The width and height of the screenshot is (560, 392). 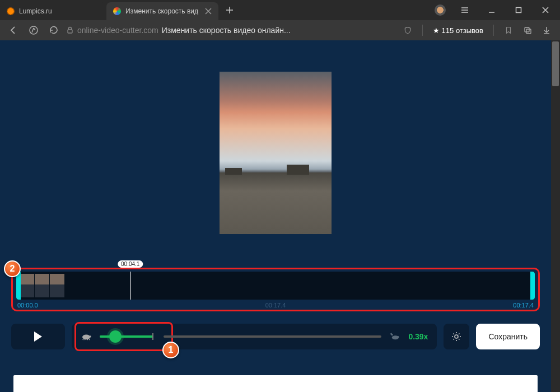 What do you see at coordinates (276, 305) in the screenshot?
I see `timeline-times: 00:00.0 00:17.4 00:17.4` at bounding box center [276, 305].